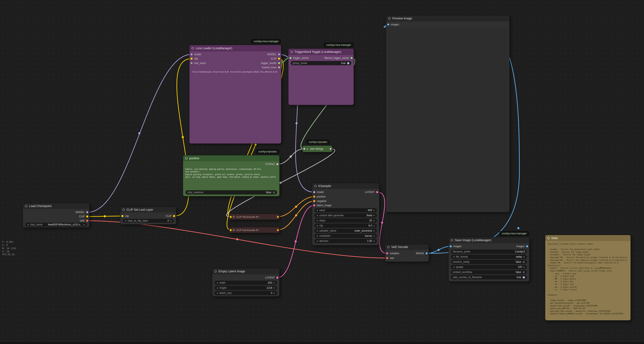  I want to click on node-title-bar: Note, so click(588, 238).